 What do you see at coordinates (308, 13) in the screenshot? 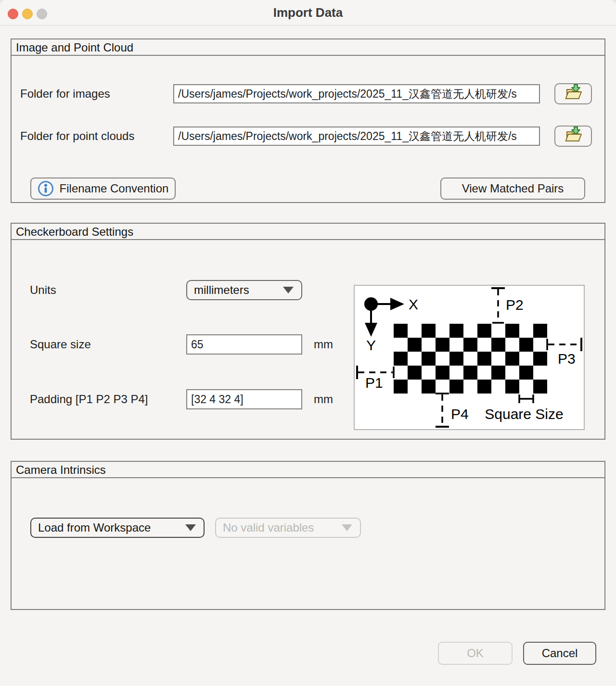
I see `window-title: Import Data` at bounding box center [308, 13].